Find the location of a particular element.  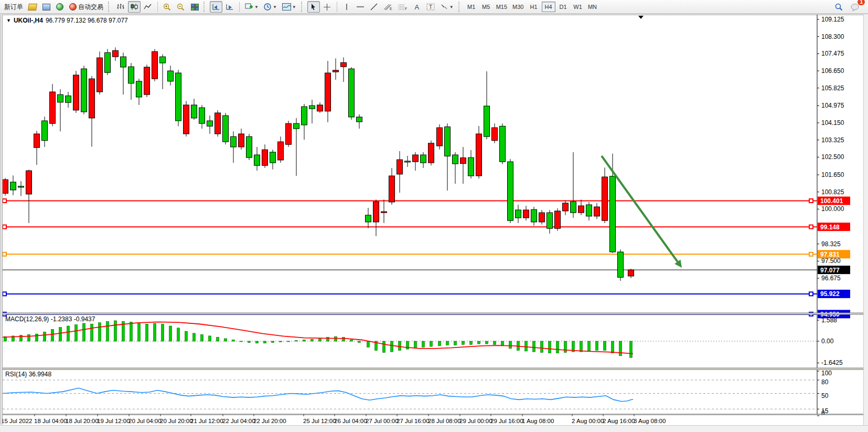

trendline-button is located at coordinates (374, 7).